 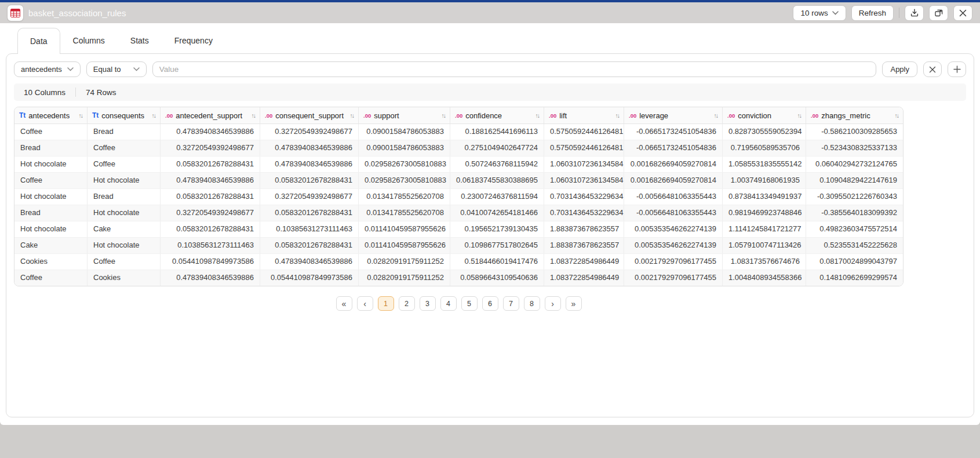 I want to click on column-header-conviction: .00conviction↑↓, so click(x=764, y=115).